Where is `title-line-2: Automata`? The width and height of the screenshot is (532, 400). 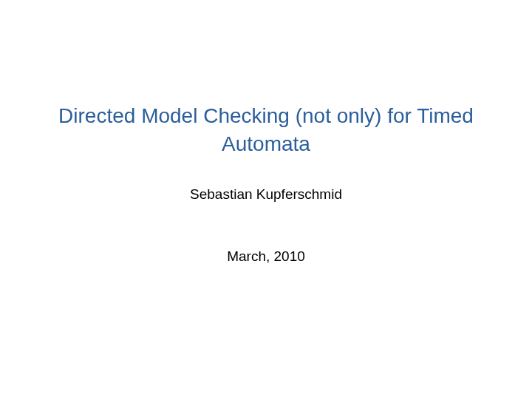
title-line-2: Automata is located at coordinates (266, 144).